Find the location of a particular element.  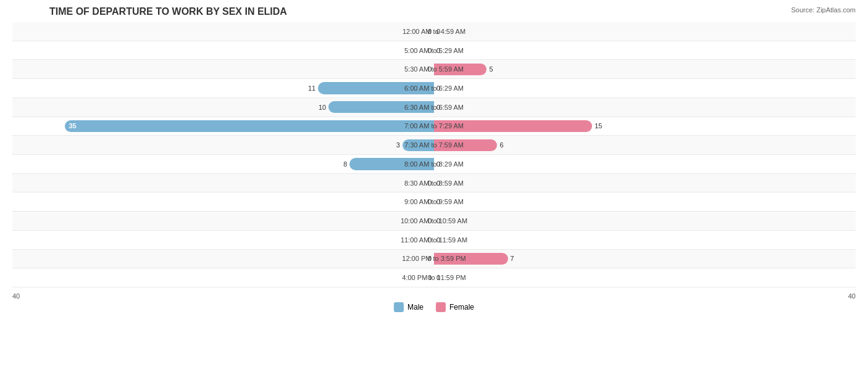

male-value: 8 is located at coordinates (345, 164).